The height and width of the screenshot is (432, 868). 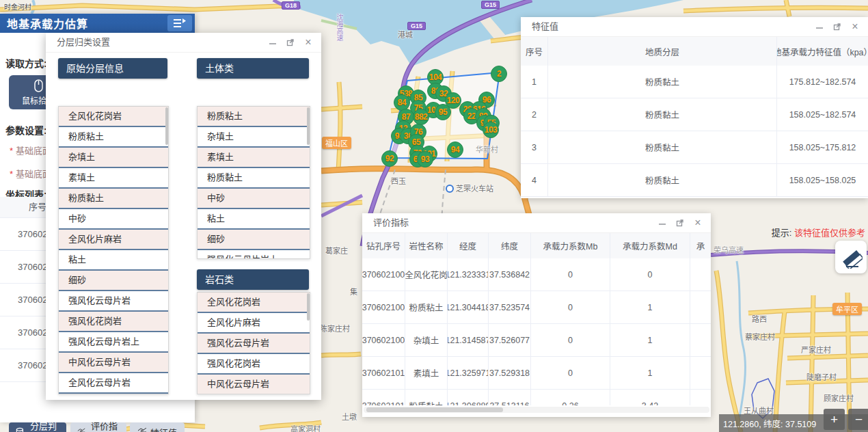 I want to click on menu-icon, so click(x=180, y=23).